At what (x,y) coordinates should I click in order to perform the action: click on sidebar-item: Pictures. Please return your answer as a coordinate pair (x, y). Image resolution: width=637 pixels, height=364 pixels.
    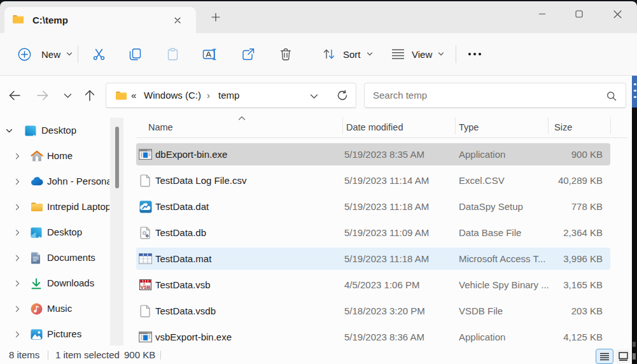
    Looking at the image, I should click on (55, 334).